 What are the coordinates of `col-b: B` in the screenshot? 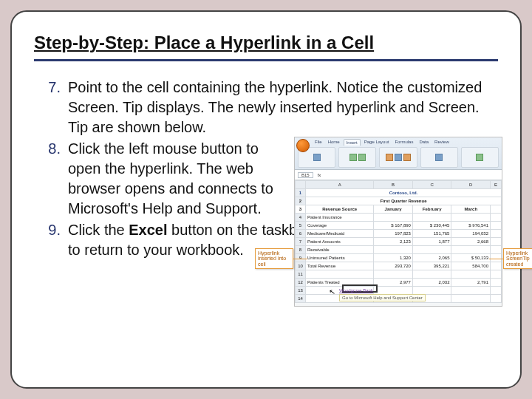 It's located at (393, 185).